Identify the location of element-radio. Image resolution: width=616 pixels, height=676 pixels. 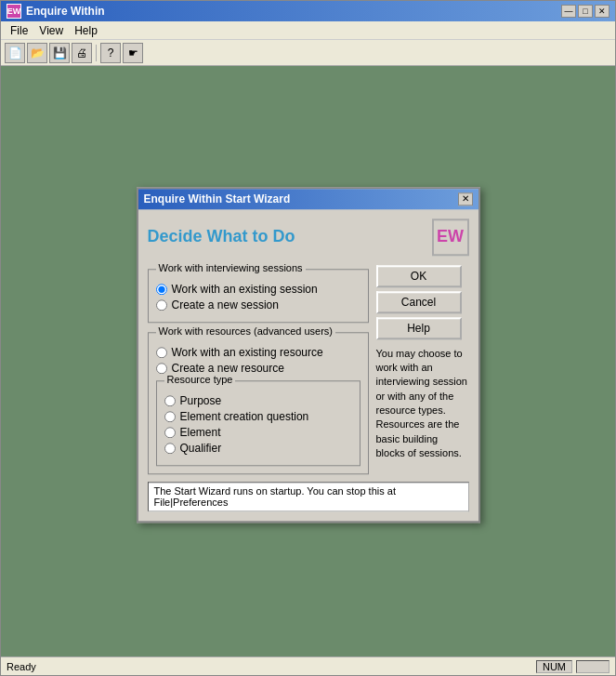
(170, 432).